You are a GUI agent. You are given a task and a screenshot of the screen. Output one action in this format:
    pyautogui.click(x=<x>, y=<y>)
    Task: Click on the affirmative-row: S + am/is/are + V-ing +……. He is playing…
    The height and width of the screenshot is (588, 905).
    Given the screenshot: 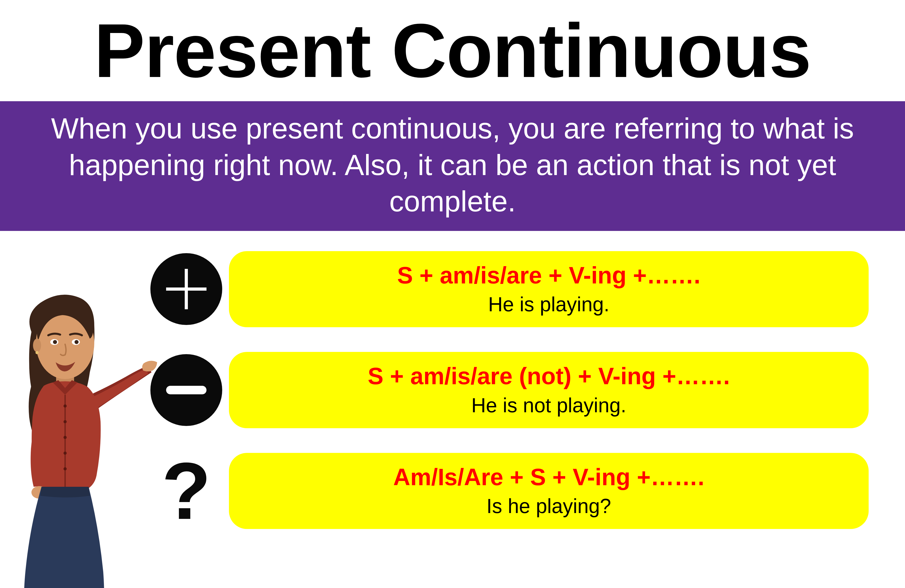 What is the action you would take?
    pyautogui.click(x=524, y=289)
    